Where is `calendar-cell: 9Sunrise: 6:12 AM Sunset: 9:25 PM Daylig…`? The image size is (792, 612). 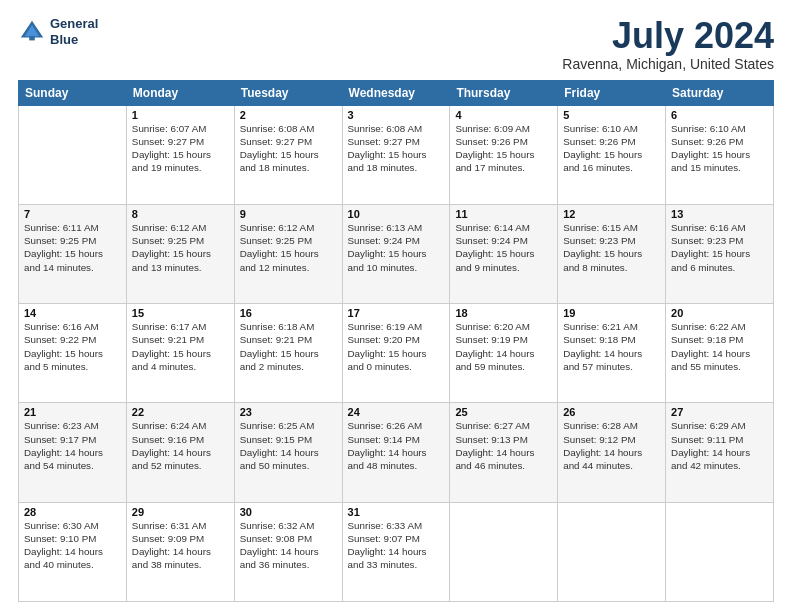
calendar-cell: 9Sunrise: 6:12 AM Sunset: 9:25 PM Daylig… is located at coordinates (288, 254).